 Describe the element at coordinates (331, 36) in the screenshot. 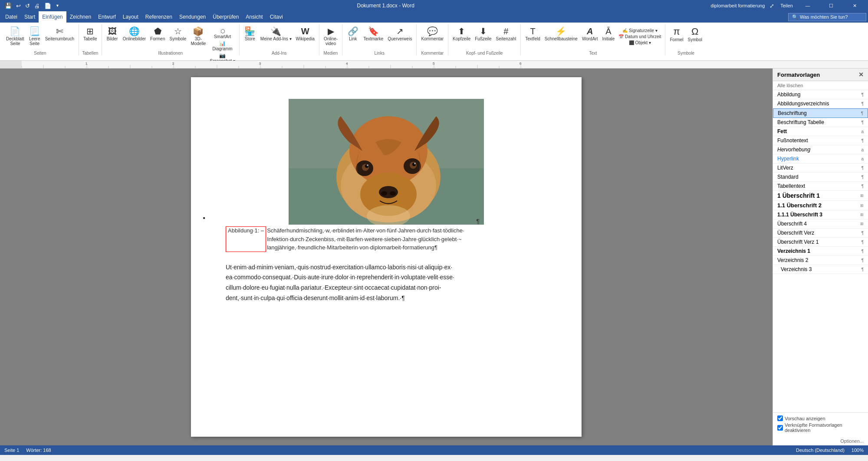

I see `btn-online-video: ▶ Online-video` at that location.